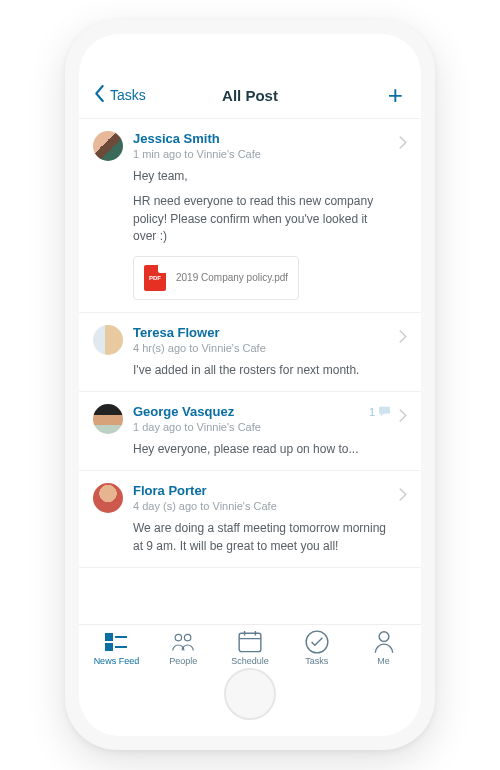  What do you see at coordinates (384, 412) in the screenshot?
I see `comment-icon` at bounding box center [384, 412].